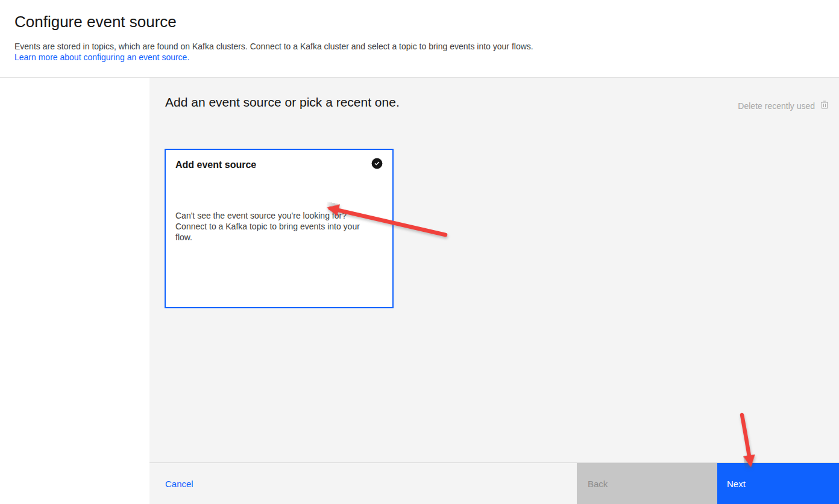 The width and height of the screenshot is (839, 504). Describe the element at coordinates (420, 22) in the screenshot. I see `page-title: Configure event source` at that location.